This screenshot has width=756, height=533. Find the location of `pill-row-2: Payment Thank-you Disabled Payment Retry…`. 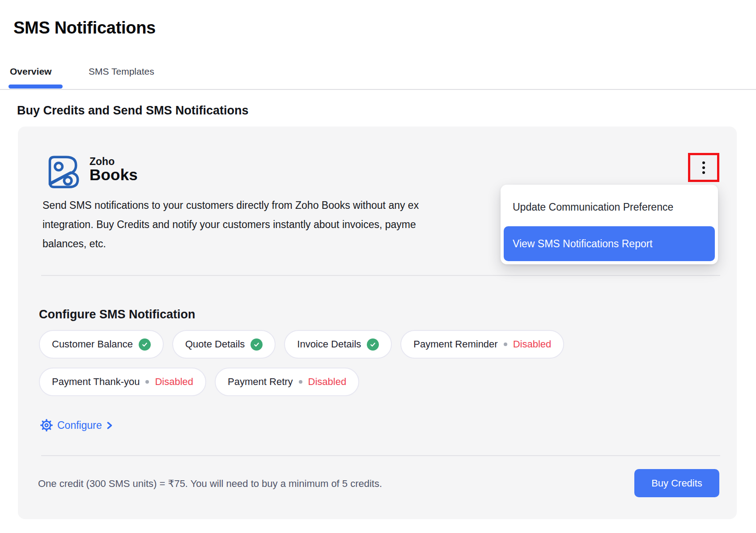

pill-row-2: Payment Thank-you Disabled Payment Retry… is located at coordinates (302, 382).